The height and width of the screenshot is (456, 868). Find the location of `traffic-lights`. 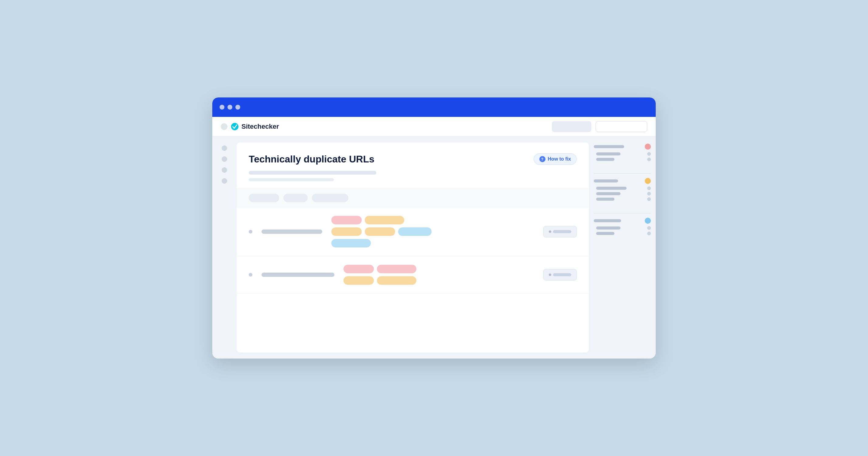

traffic-lights is located at coordinates (230, 107).